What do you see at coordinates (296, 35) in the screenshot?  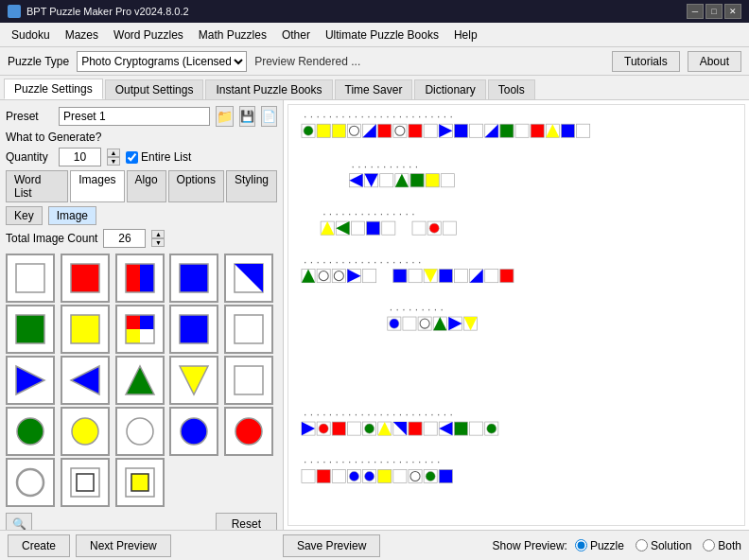 I see `menu-other: Other` at bounding box center [296, 35].